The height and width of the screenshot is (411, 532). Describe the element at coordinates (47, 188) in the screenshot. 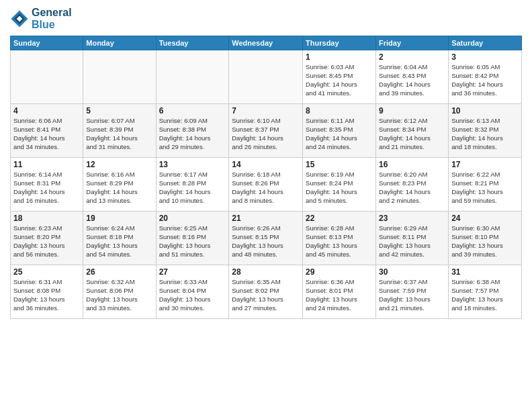

I see `day-info: Sunrise: 6:14 AM Sunset: 8:31 PM Dayligh…` at that location.